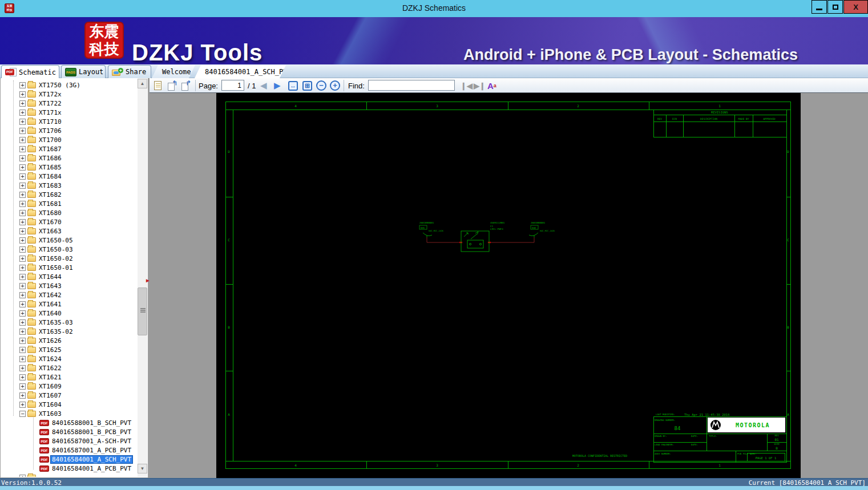 The height and width of the screenshot is (490, 868). What do you see at coordinates (68, 268) in the screenshot?
I see `tree-folder: +XT1650-01` at bounding box center [68, 268].